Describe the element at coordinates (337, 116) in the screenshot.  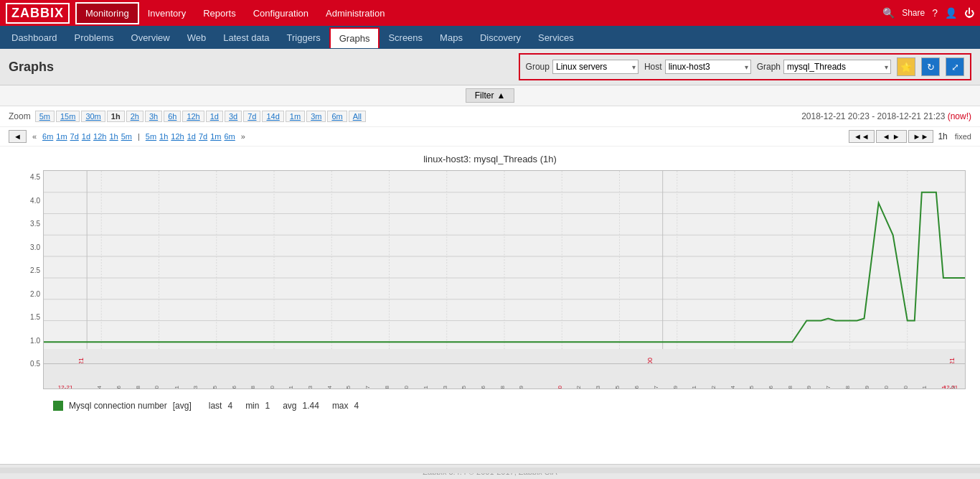
I see `zoom-6m: 6m` at that location.